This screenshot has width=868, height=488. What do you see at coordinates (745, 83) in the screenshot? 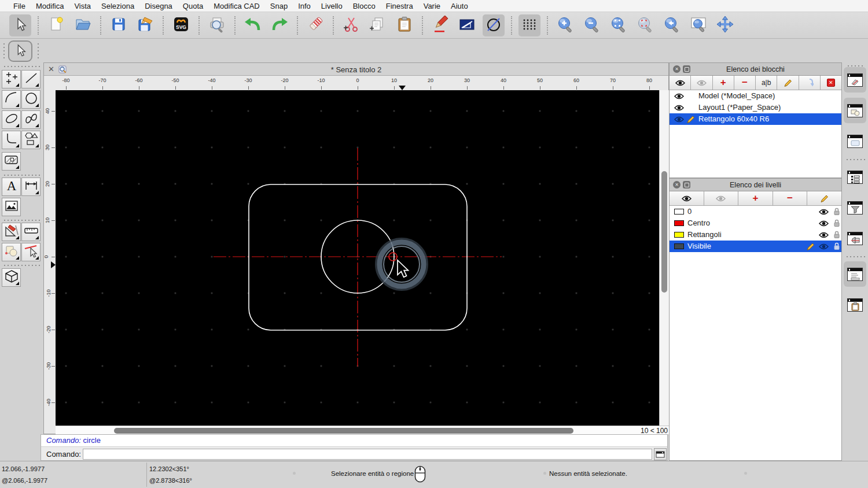
I see `remove-block-button: −` at bounding box center [745, 83].